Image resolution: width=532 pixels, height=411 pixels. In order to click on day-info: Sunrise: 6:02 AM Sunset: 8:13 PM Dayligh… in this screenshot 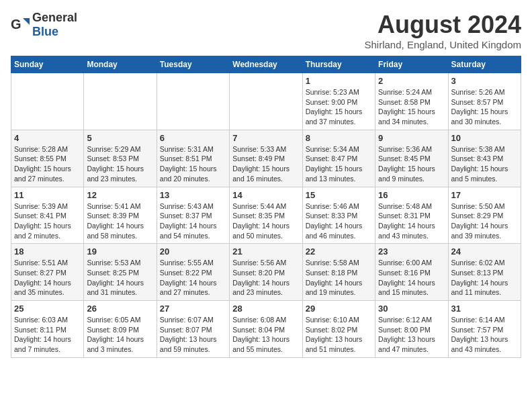, I will do `click(485, 278)`.